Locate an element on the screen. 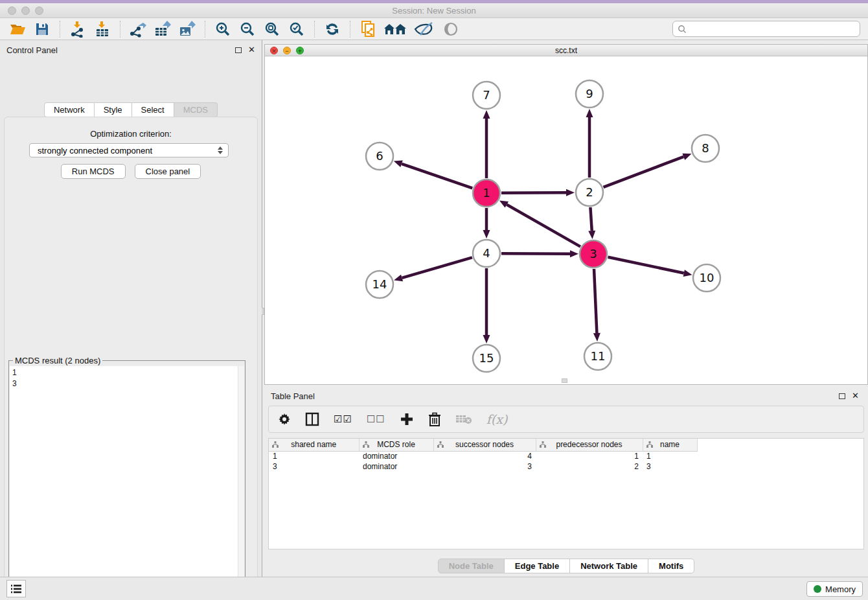  tab-edge-table: Edge Table is located at coordinates (538, 566).